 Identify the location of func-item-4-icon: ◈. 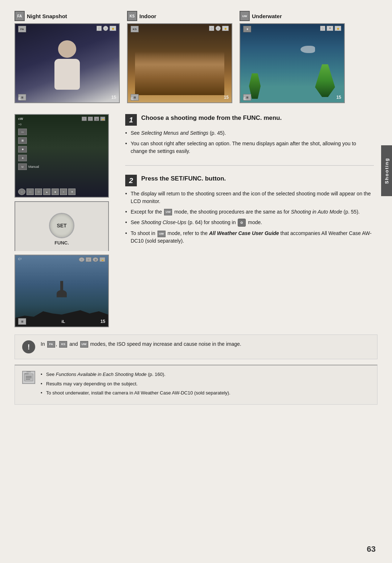
(23, 158).